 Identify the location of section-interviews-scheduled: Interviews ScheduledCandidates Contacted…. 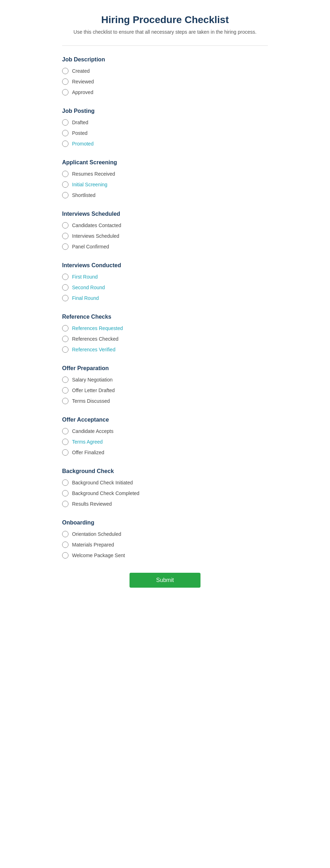
(165, 230).